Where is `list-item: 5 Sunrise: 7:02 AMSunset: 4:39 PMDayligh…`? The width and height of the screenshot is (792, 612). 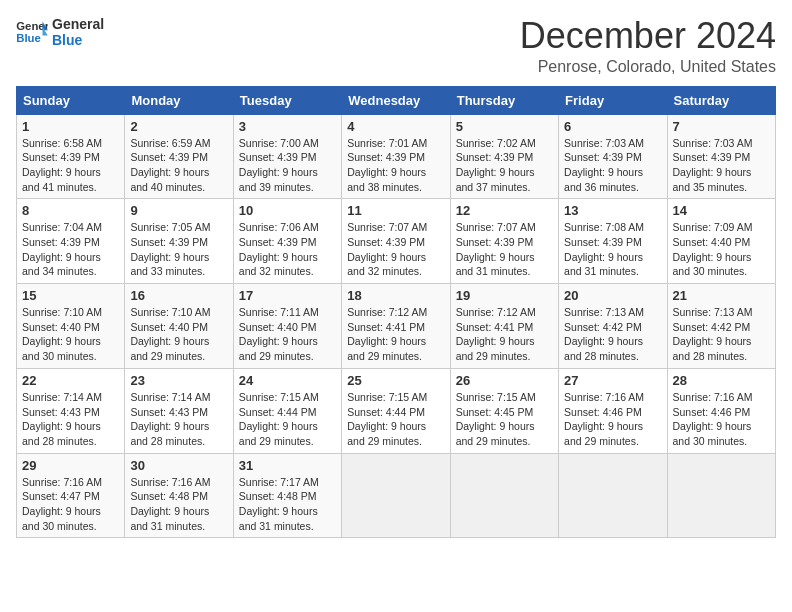 list-item: 5 Sunrise: 7:02 AMSunset: 4:39 PMDayligh… is located at coordinates (504, 156).